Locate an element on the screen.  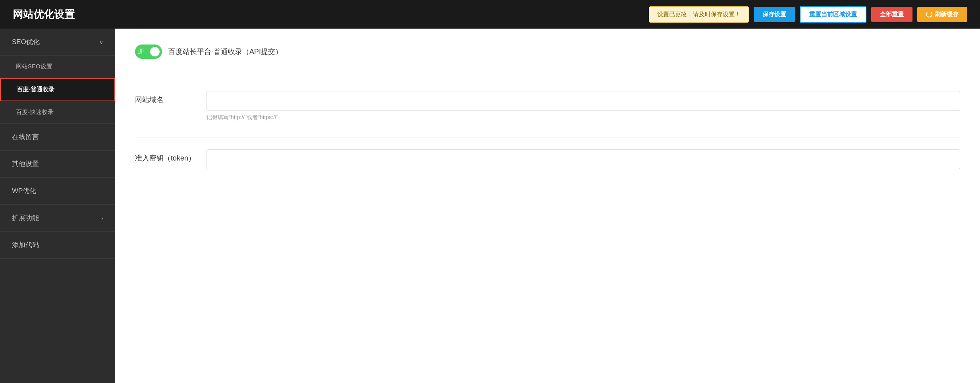
notice-box: 设置已更改，请及时保存设置！ is located at coordinates (699, 14).